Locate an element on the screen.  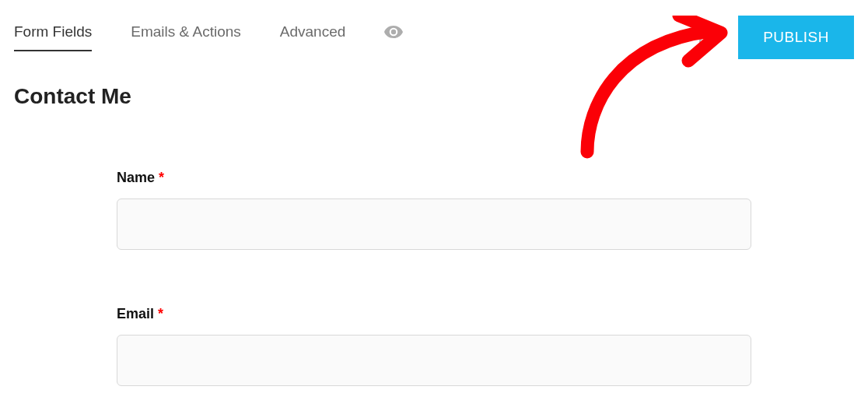
label-text: Name is located at coordinates (135, 177).